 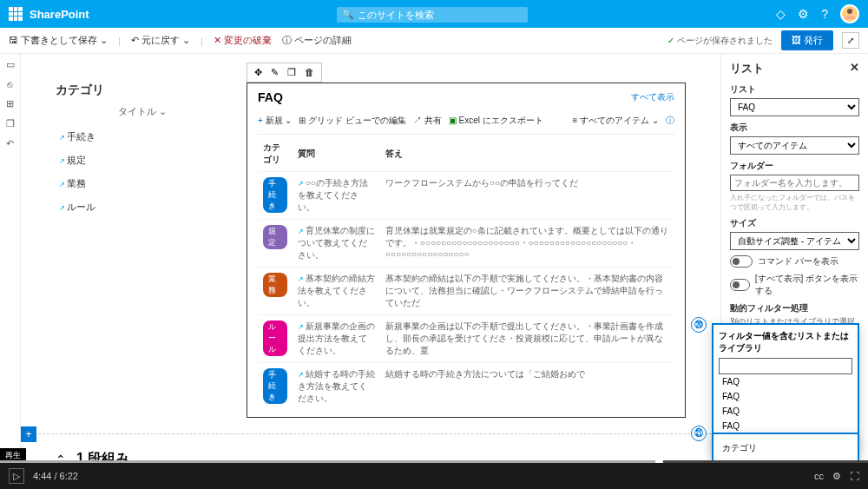 What do you see at coordinates (795, 182) in the screenshot?
I see `folder-input` at bounding box center [795, 182].